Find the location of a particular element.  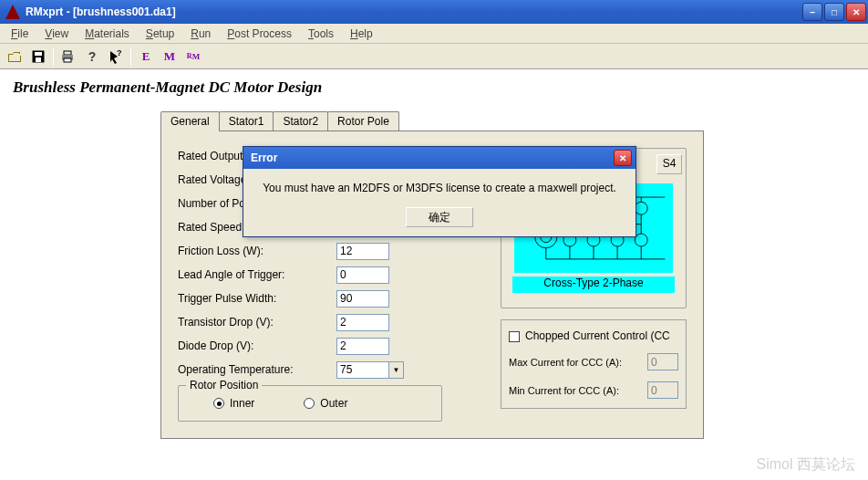

error-message: You must have an M2DFS or M3DFS license … is located at coordinates (439, 188).